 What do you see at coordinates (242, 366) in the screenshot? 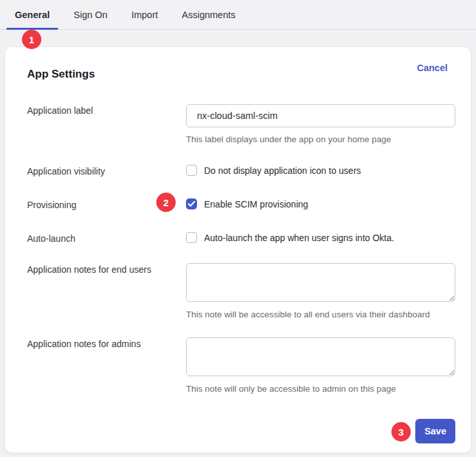
I see `notes-admins-row: Application notes for admins This note w…` at bounding box center [242, 366].